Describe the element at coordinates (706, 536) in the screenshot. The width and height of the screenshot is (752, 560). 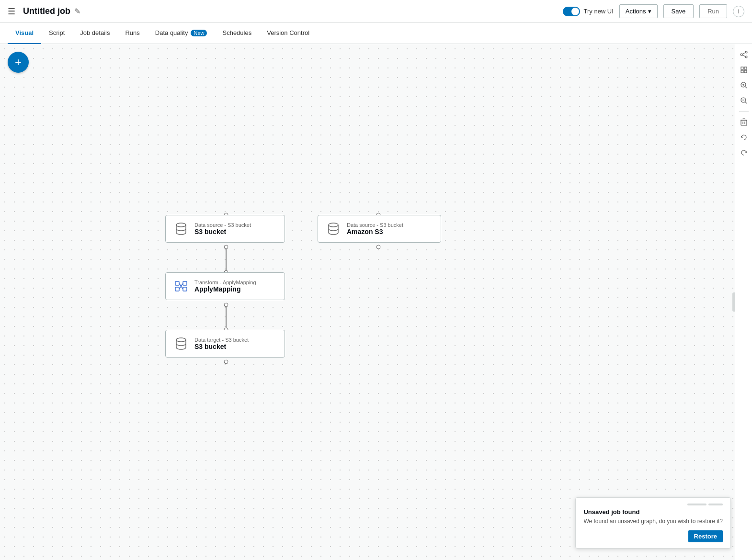
I see `restore-button: Restore` at that location.